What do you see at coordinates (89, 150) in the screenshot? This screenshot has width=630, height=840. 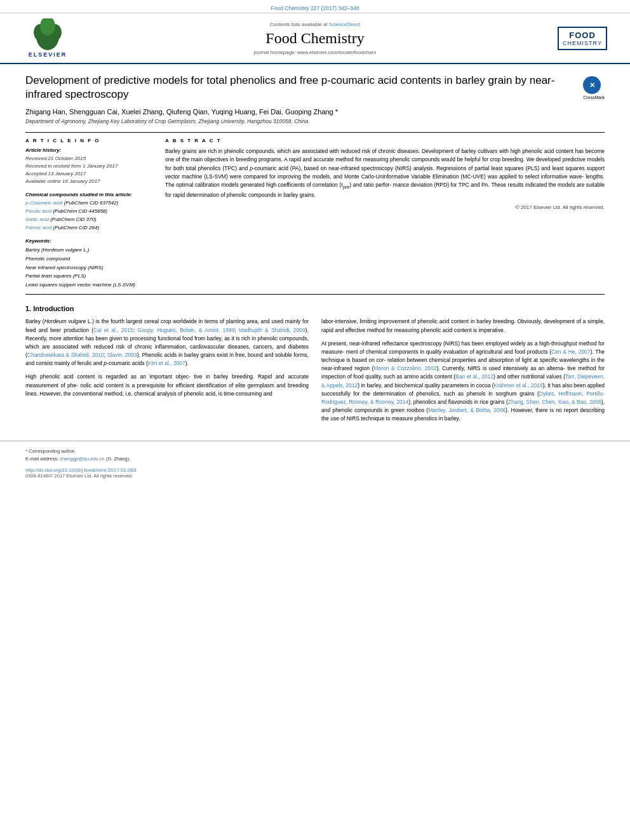 I see `article-history-label: Article history:` at bounding box center [89, 150].